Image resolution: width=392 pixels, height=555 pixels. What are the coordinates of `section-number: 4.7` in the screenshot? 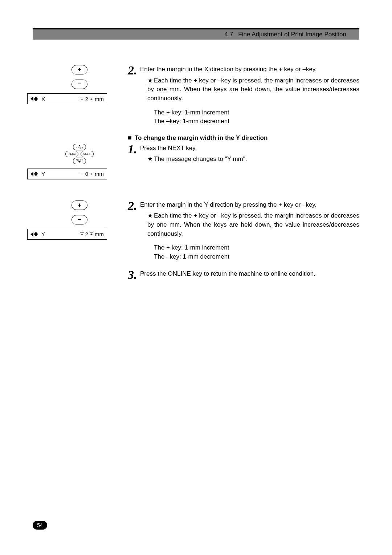 It's located at (229, 35).